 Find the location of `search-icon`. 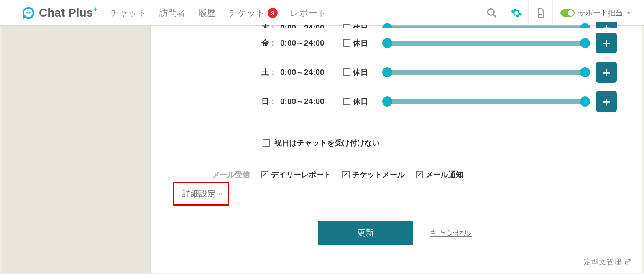

search-icon is located at coordinates (492, 13).